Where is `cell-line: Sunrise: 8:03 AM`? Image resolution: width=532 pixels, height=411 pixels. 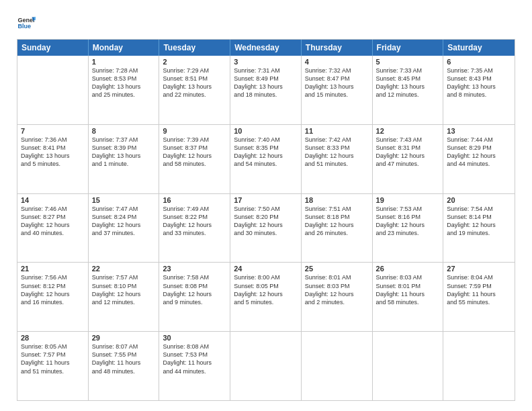 cell-line: Sunrise: 8:03 AM is located at coordinates (408, 277).